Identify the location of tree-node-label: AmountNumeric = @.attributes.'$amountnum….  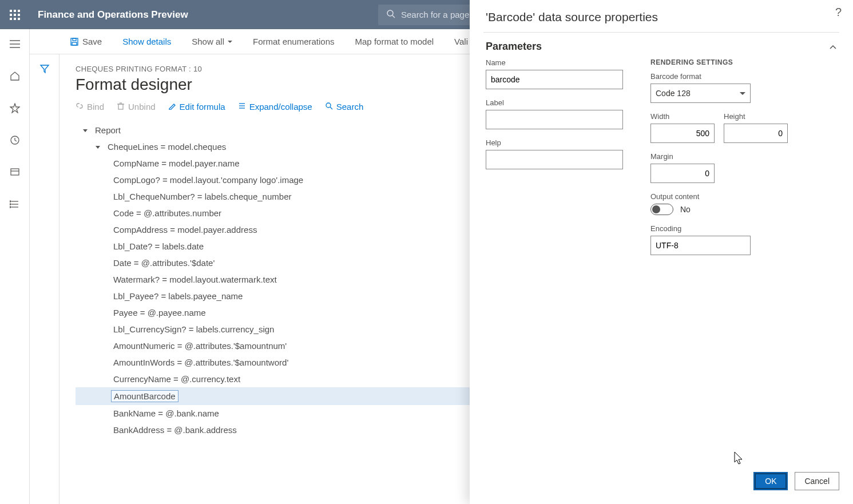
(200, 346).